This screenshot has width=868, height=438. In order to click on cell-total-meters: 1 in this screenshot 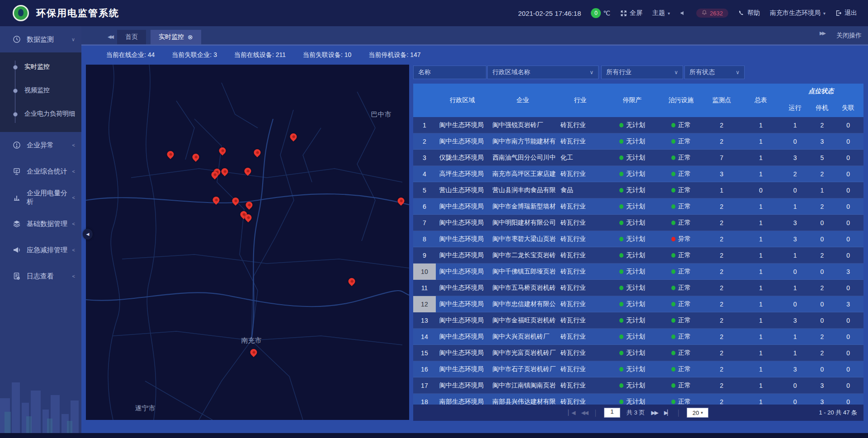, I will do `click(761, 337)`.